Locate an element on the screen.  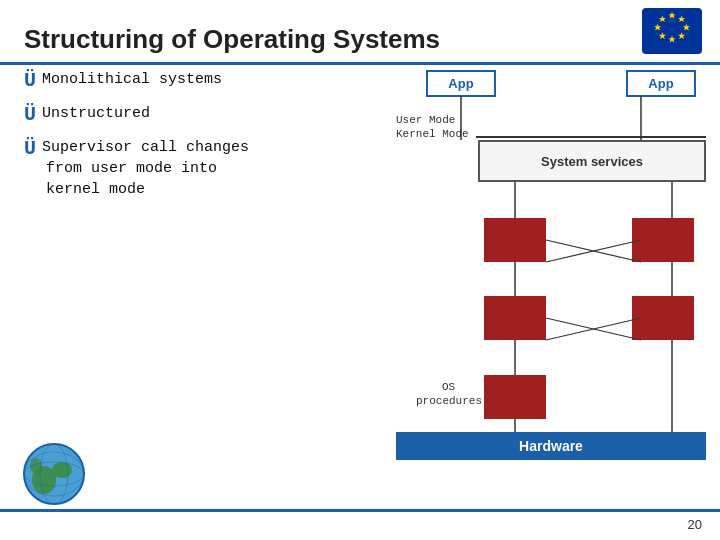
eu-logo is located at coordinates (672, 31).